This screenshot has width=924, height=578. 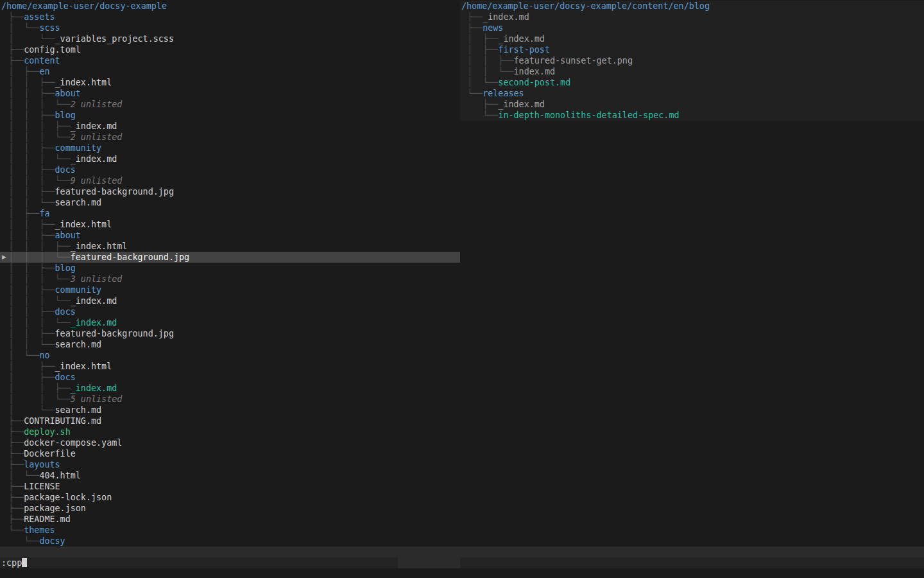 What do you see at coordinates (230, 126) in the screenshot?
I see `tree-row: │ │ │ ├──_index.md` at bounding box center [230, 126].